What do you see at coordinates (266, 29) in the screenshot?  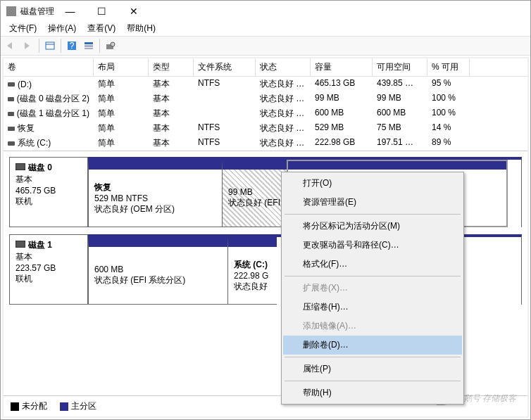 I see `menubar: 文件(F) 操作(A) 查看(V) 帮助(H)` at bounding box center [266, 29].